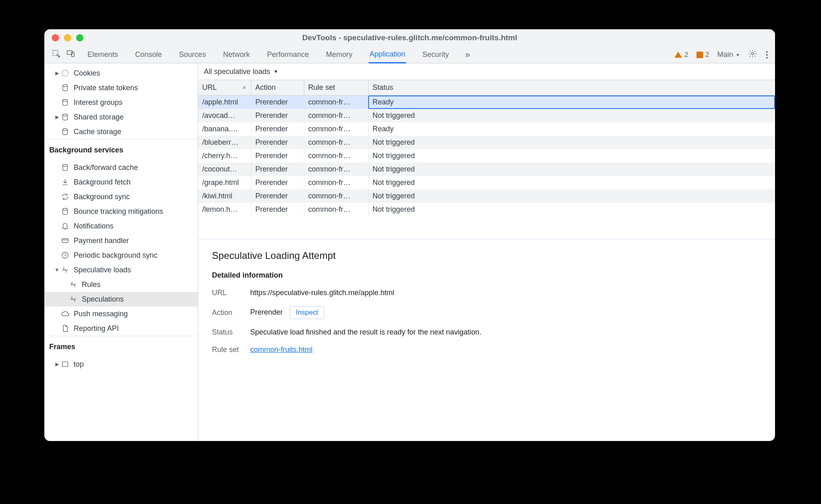  What do you see at coordinates (487, 72) in the screenshot?
I see `filter-dropdown: All speculative loads ▼` at bounding box center [487, 72].